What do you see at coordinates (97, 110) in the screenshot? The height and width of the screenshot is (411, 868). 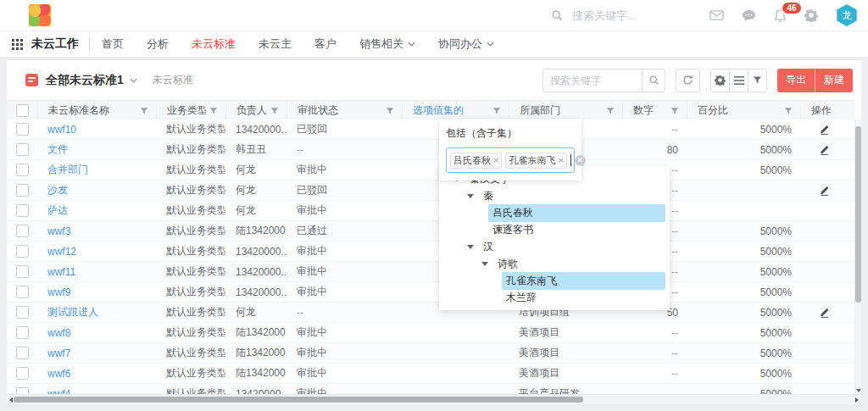 I see `column-header: 未云标准名称` at bounding box center [97, 110].